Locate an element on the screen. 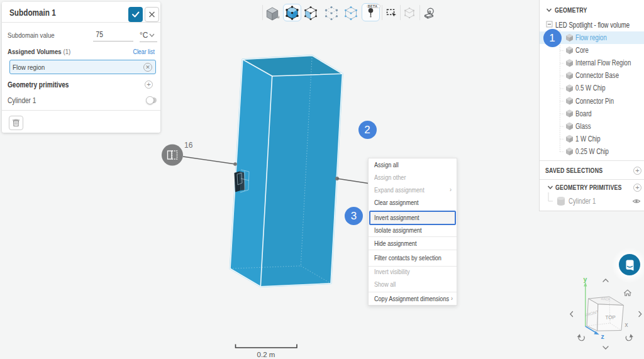 The width and height of the screenshot is (644, 359). svg-text: y is located at coordinates (586, 279).